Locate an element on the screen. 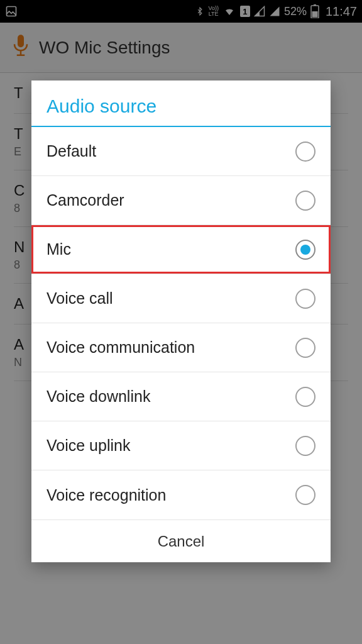 This screenshot has width=362, height=644. option-label: Mic is located at coordinates (59, 249).